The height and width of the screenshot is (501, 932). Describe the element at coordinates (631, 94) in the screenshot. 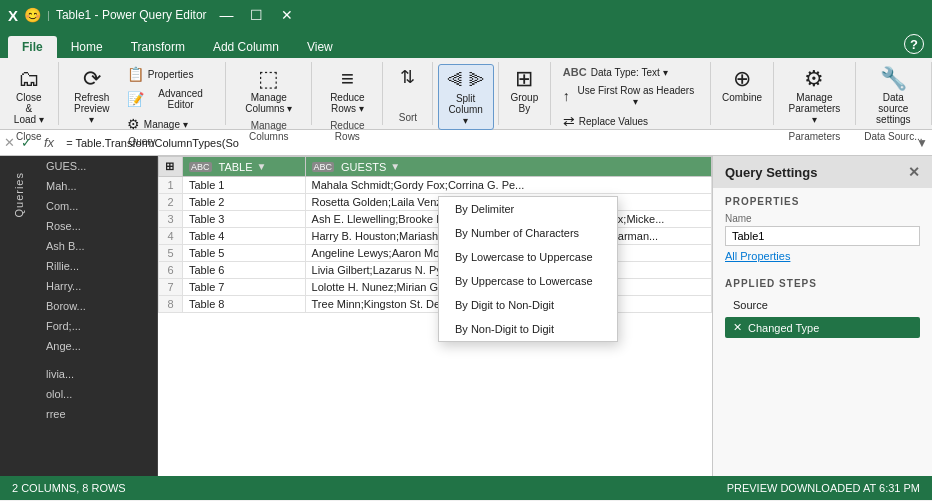

I see `ribbon-group-data-type: ABC Data Type: Text ▾ ↑ Use First Row as…` at that location.